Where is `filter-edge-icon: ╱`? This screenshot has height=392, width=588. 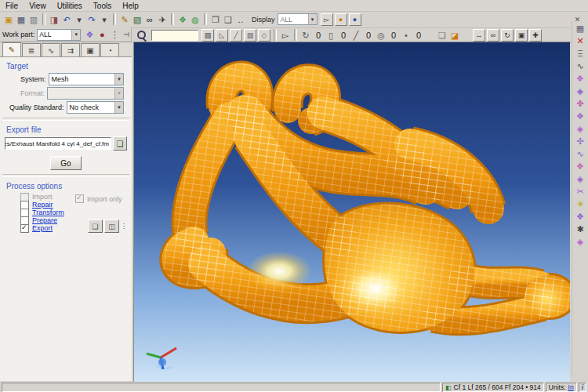 filter-edge-icon: ╱ is located at coordinates (236, 35).